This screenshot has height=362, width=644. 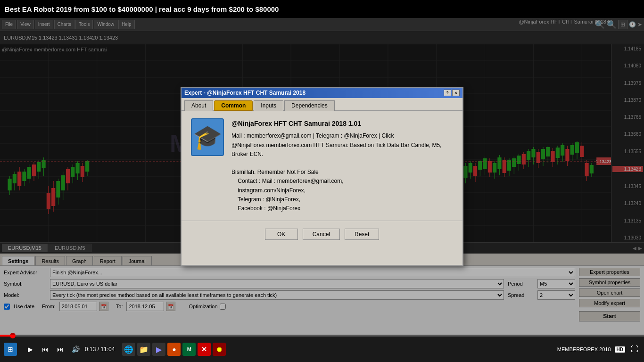 I want to click on dialog-ok-btn: OK, so click(x=281, y=234).